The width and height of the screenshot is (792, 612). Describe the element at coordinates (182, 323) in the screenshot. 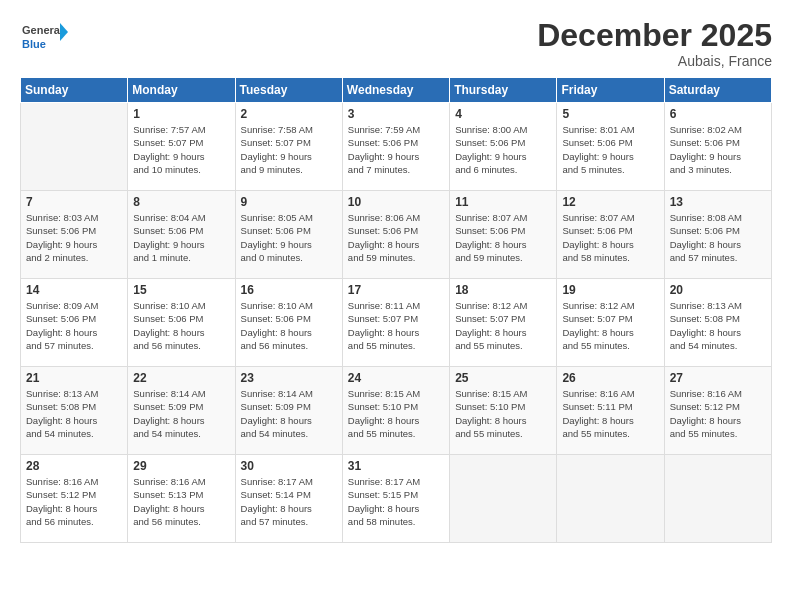

I see `calendar-cell: 15Sunrise: 8:10 AM Sunset: 5:06 PM Dayli…` at that location.